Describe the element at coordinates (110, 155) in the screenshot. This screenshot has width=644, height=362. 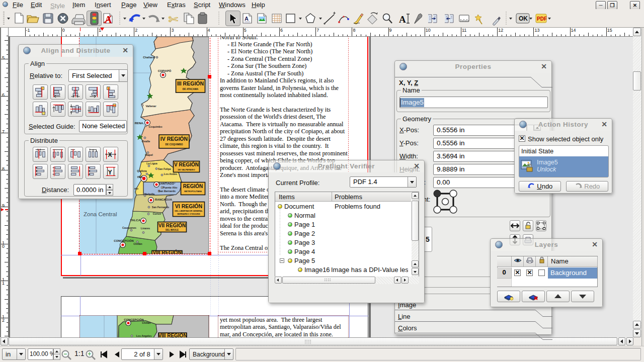
I see `svg-text: X` at that location.